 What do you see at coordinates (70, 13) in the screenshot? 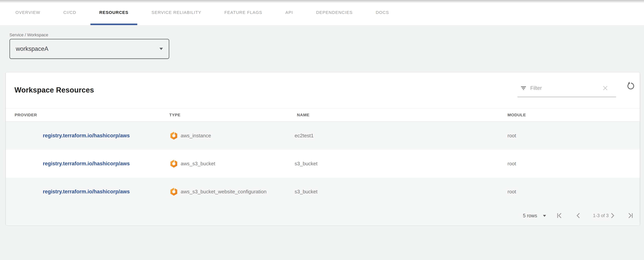
I see `tab-cicd: CI/CD` at bounding box center [70, 13].